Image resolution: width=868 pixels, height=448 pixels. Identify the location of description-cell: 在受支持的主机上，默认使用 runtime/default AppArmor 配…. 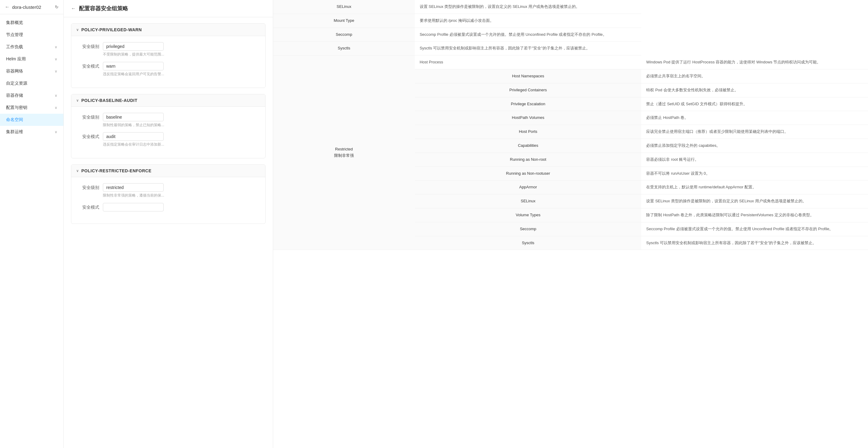
(755, 187).